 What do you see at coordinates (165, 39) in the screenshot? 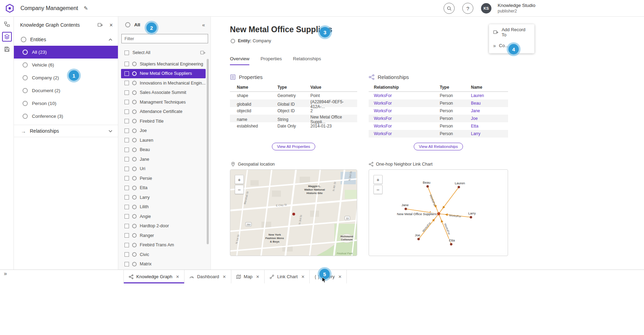
I see `filter-input` at bounding box center [165, 39].